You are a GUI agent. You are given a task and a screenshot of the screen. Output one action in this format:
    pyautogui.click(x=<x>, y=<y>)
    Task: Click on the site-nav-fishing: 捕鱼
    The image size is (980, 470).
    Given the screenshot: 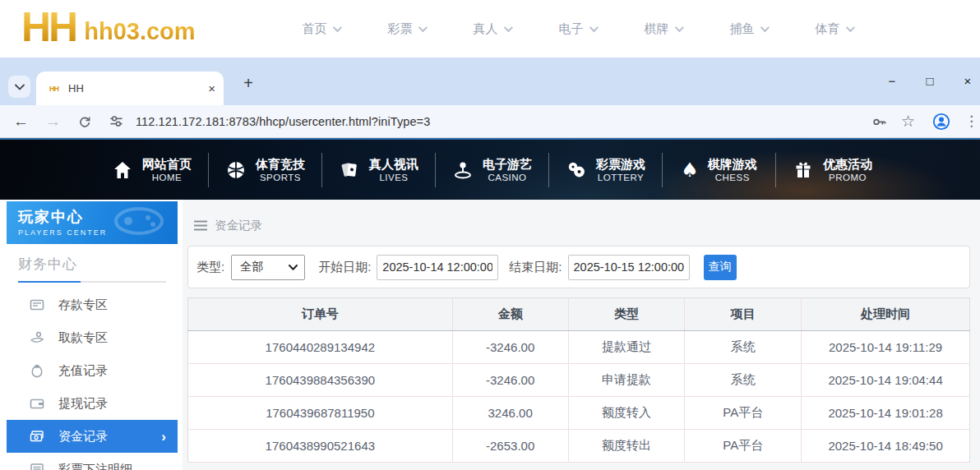 What is the action you would take?
    pyautogui.click(x=748, y=29)
    